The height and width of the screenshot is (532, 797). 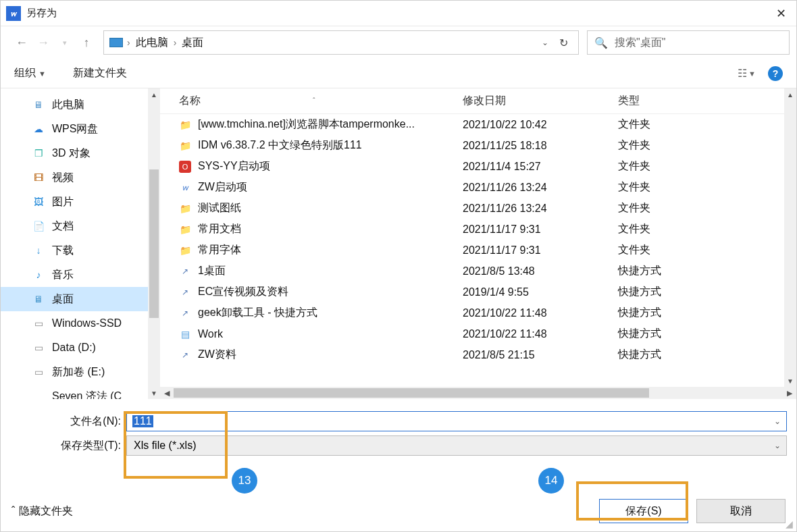 What do you see at coordinates (22, 43) in the screenshot?
I see `back-button: ←` at bounding box center [22, 43].